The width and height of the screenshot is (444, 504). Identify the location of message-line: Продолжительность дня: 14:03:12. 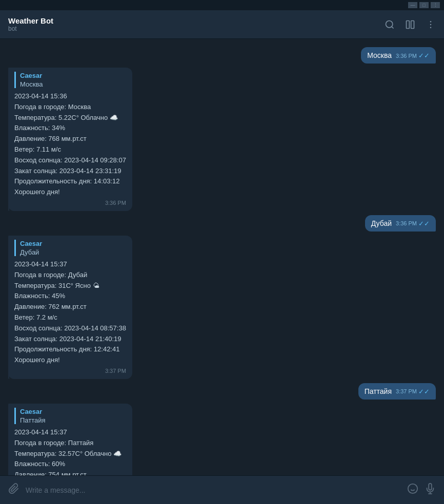
(70, 181).